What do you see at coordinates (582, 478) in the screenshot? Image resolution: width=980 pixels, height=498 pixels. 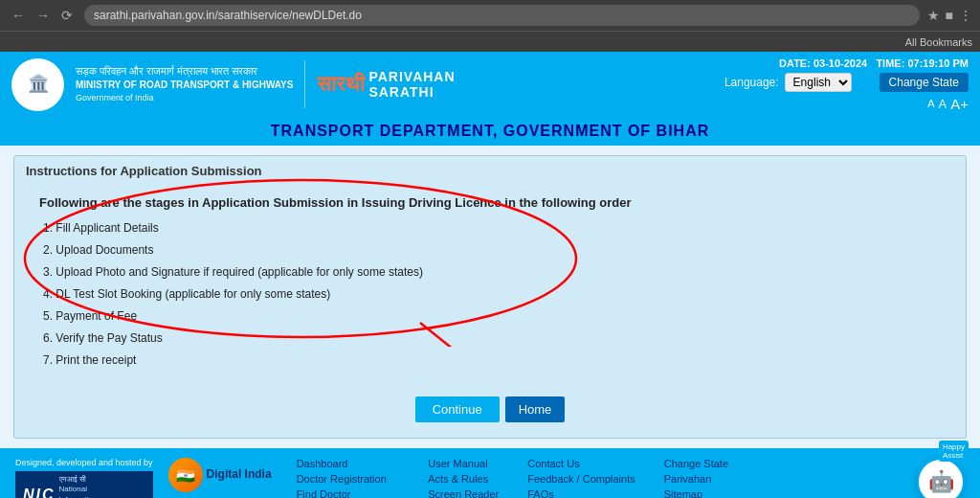 I see `footer-col-3: Contact Us Feedback / Complaints FAQs` at bounding box center [582, 478].